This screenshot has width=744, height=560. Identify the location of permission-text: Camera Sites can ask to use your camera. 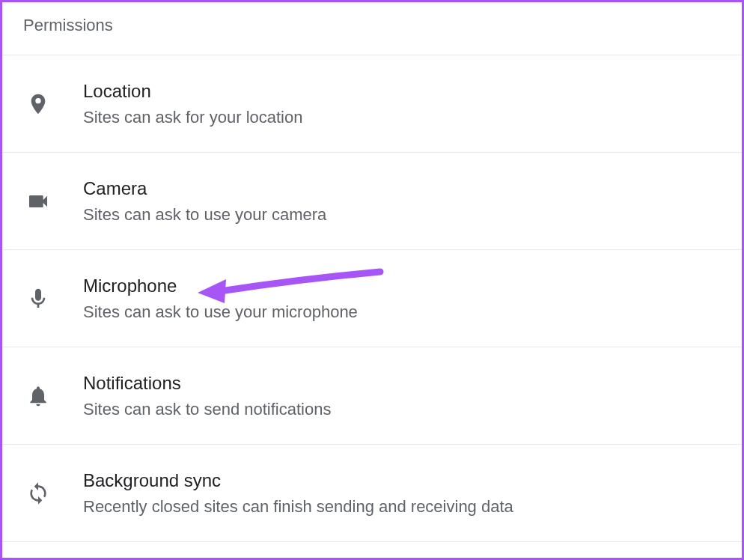
(205, 201).